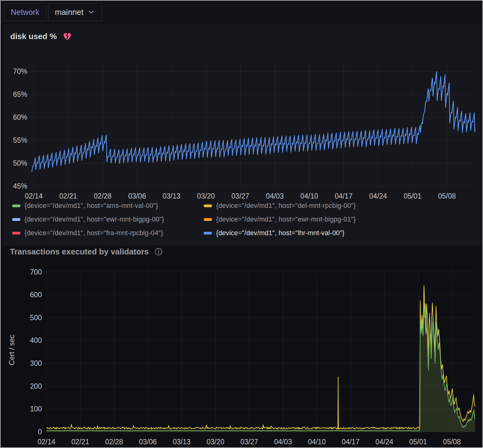  Describe the element at coordinates (107, 220) in the screenshot. I see `legend-item-ewr-mnt-bigpg-00: {device="/dev/md1", host="ewr-mnt-bigpg-…` at that location.